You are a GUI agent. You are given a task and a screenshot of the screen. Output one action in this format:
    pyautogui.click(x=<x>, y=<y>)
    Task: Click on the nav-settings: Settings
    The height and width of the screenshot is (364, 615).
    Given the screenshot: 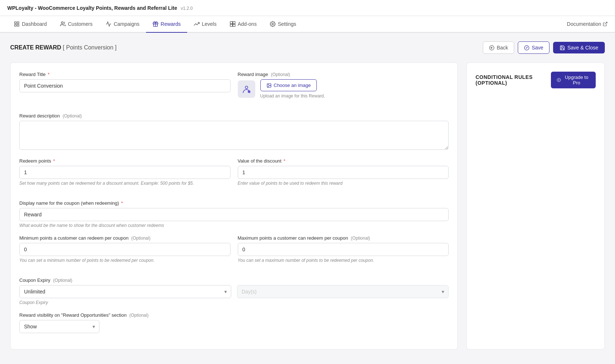 What is the action you would take?
    pyautogui.click(x=283, y=24)
    